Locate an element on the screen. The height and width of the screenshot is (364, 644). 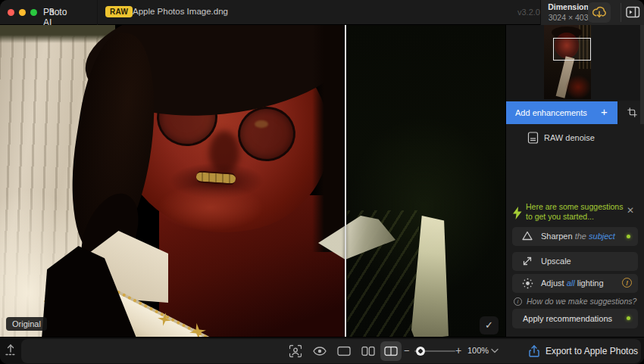
zoom-in-button: + is located at coordinates (458, 350).